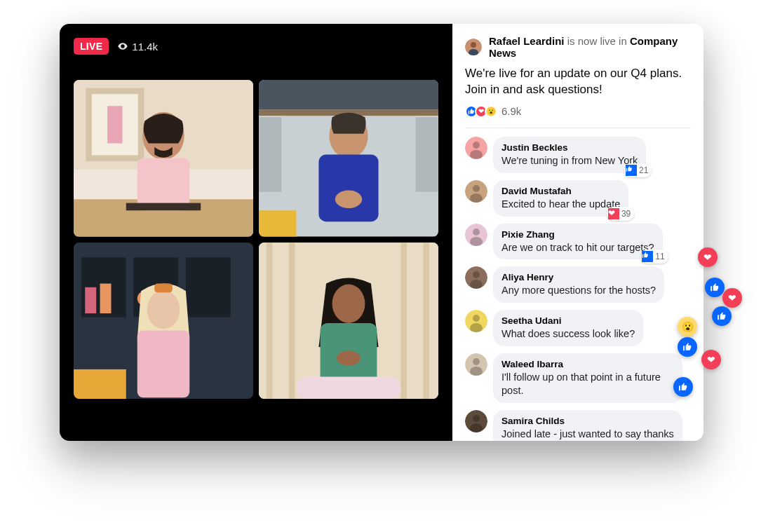  I want to click on comment-text: I'll follow up on that point in a future…, so click(588, 384).